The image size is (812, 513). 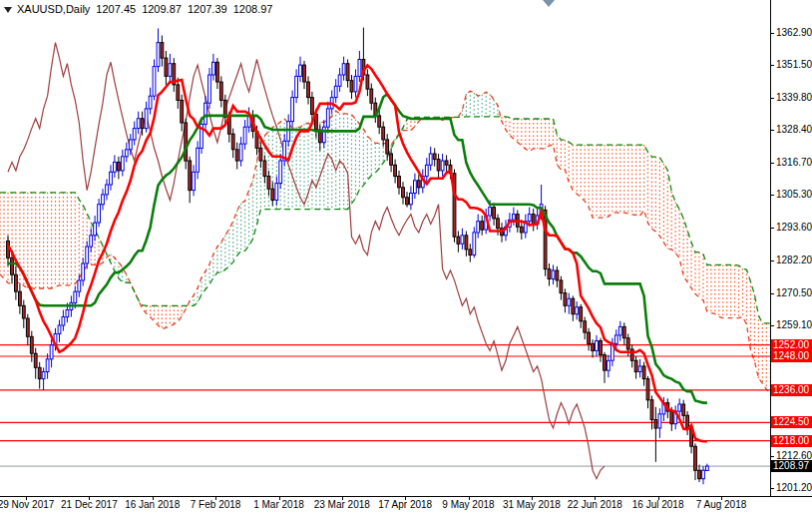 I want to click on y-axis-tick-label: 1259.10, so click(x=794, y=325).